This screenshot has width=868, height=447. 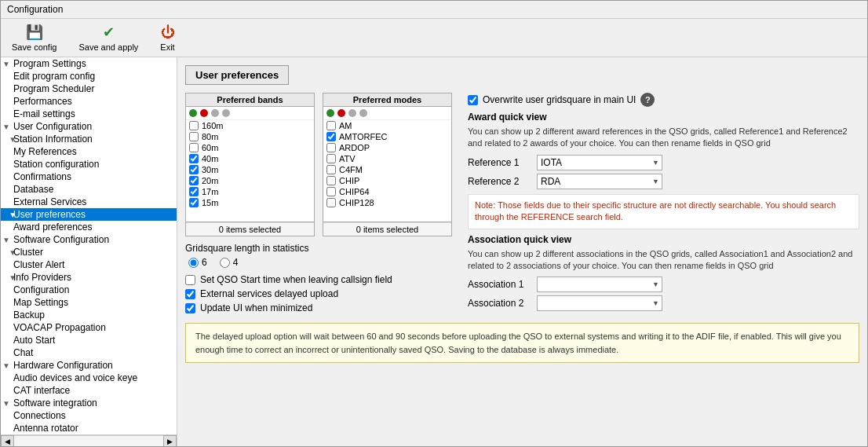 I want to click on modes-red-dot, so click(x=341, y=113).